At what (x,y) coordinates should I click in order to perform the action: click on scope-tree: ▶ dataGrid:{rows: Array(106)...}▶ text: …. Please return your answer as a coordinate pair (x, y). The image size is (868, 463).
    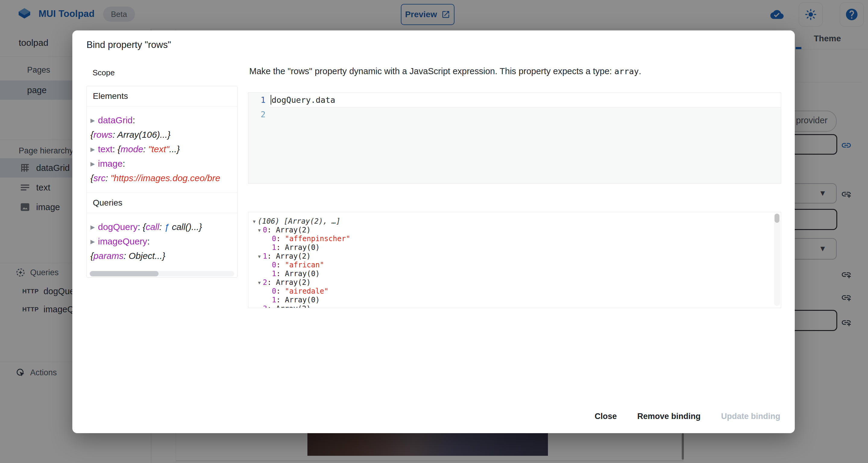
    Looking at the image, I should click on (162, 150).